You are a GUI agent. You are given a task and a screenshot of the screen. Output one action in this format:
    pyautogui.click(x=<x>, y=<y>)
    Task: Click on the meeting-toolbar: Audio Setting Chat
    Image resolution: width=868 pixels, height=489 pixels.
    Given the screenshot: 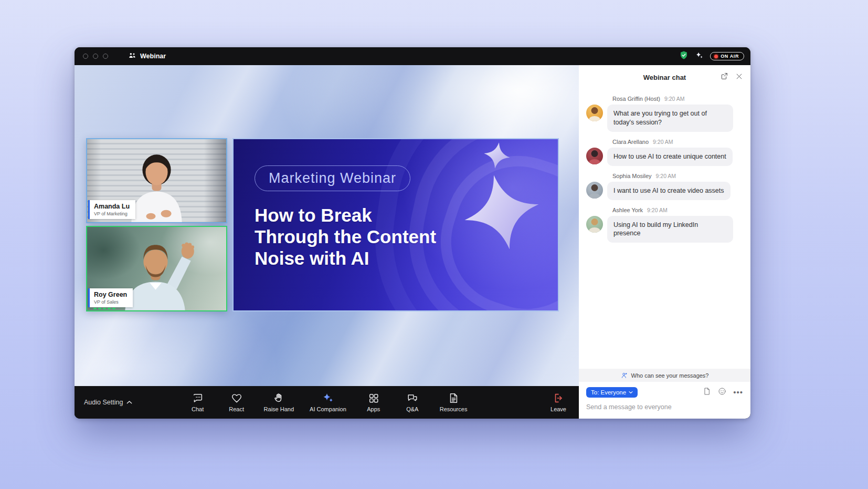 What is the action you would take?
    pyautogui.click(x=326, y=402)
    